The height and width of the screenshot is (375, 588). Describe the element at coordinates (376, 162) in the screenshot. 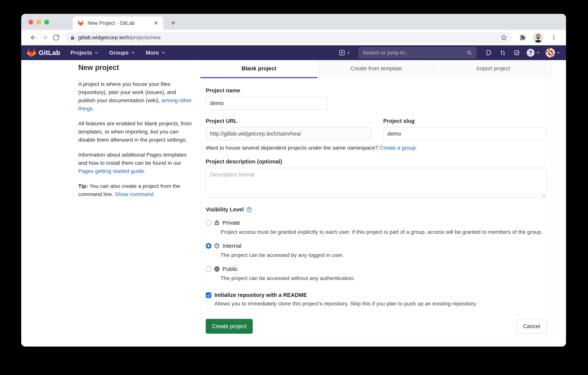

I see `project-description-label: Project description (optional)` at that location.